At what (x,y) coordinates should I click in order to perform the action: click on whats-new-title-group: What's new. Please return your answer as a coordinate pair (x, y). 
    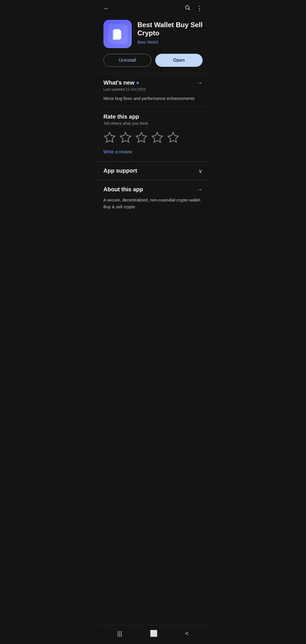
    Looking at the image, I should click on (121, 83).